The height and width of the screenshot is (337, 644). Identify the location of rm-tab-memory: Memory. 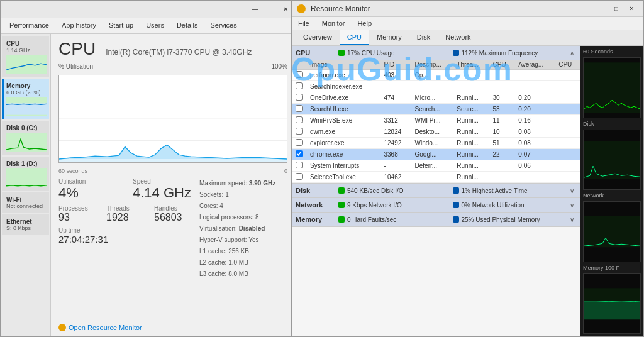
(389, 38).